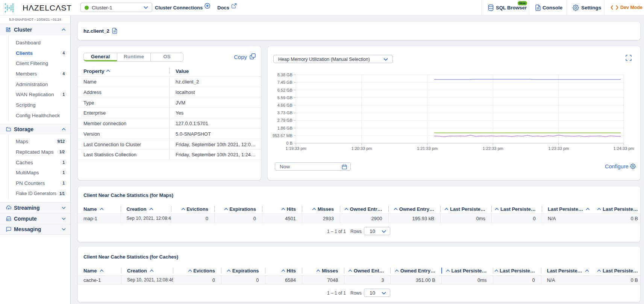 The image size is (644, 304). Describe the element at coordinates (362, 148) in the screenshot. I see `svg-text: 1:20:33 pm` at that location.